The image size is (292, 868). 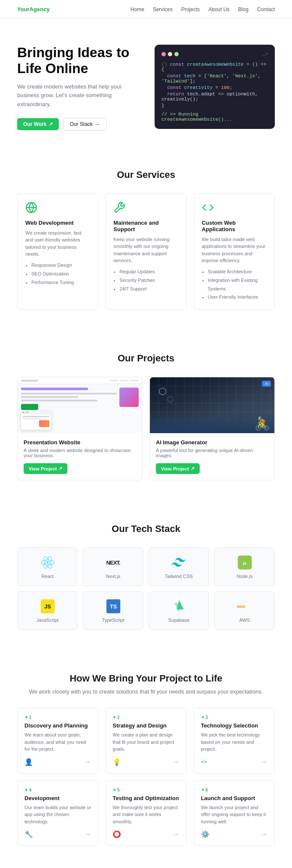 I want to click on nav-links: Home Services Projects About Us Blog Con…, so click(x=203, y=9).